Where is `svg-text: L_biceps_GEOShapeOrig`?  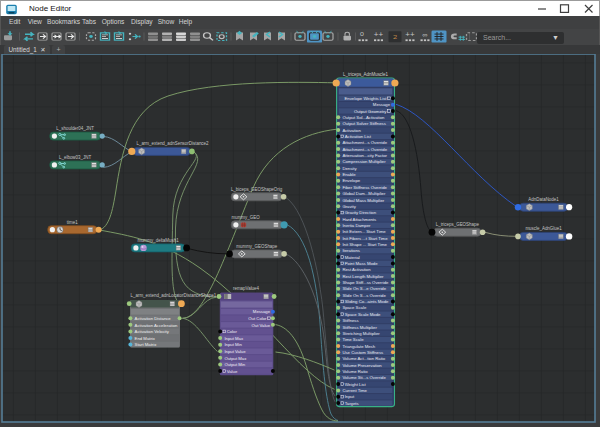 svg-text: L_biceps_GEOShapeOrig is located at coordinates (257, 190).